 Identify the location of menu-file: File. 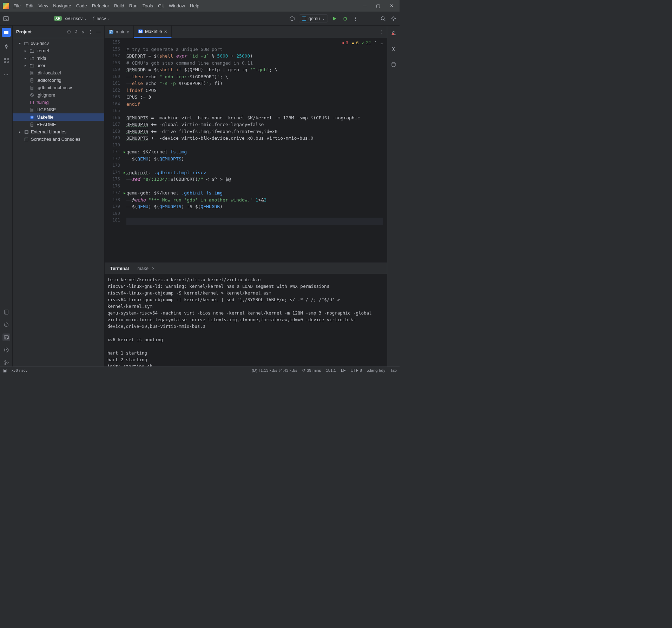
(17, 6).